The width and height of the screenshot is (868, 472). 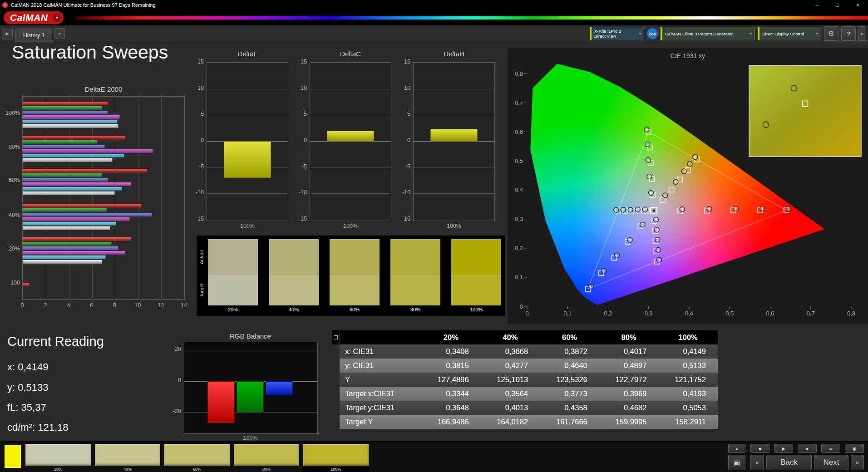 I want to click on deltae-x-tick-label: 14, so click(x=184, y=305).